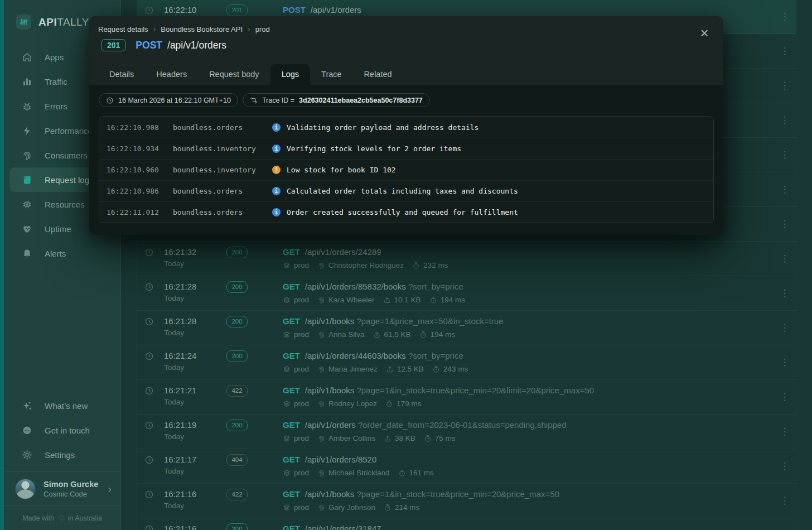 The height and width of the screenshot is (530, 812). Describe the element at coordinates (330, 391) in the screenshot. I see `request-path: /api/v1/books` at that location.